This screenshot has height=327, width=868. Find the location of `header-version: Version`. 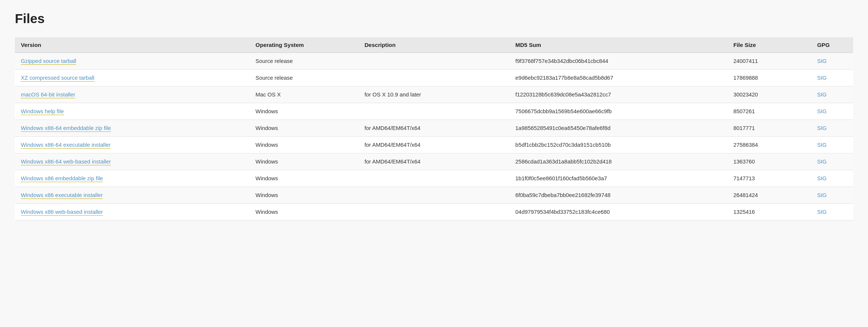

header-version: Version is located at coordinates (132, 45).